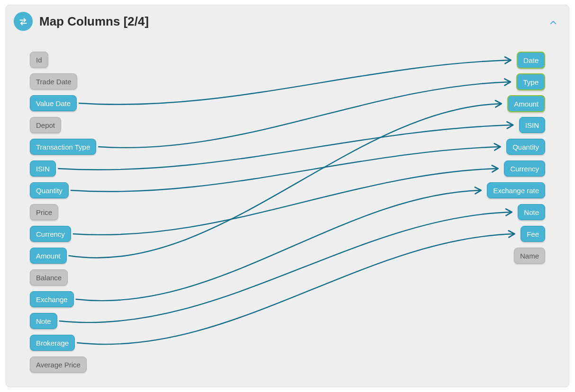  I want to click on source-chip-isin: ISIN, so click(43, 169).